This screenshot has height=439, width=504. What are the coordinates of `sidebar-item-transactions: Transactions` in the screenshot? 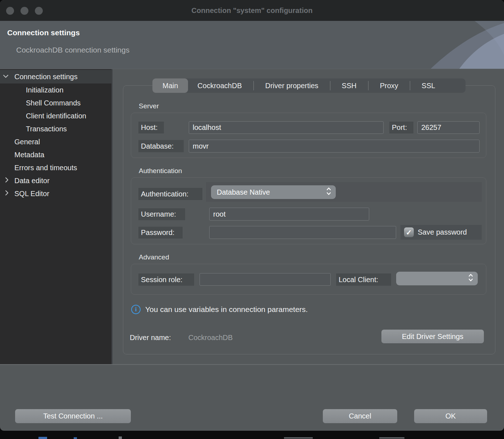 It's located at (56, 129).